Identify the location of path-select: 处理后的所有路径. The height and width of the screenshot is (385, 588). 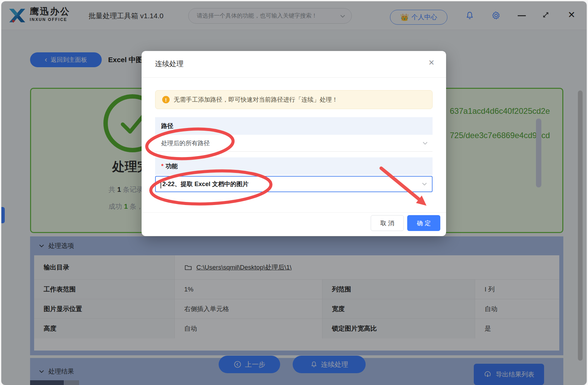
(294, 143).